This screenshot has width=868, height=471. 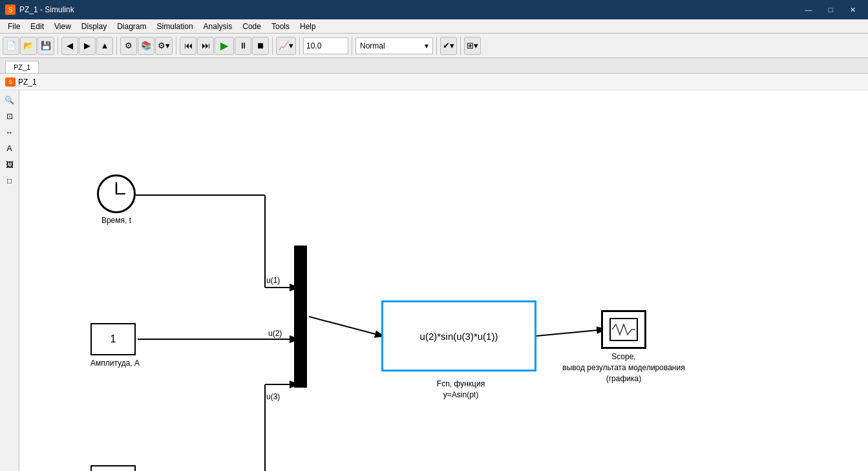 I want to click on sep2, so click(x=116, y=46).